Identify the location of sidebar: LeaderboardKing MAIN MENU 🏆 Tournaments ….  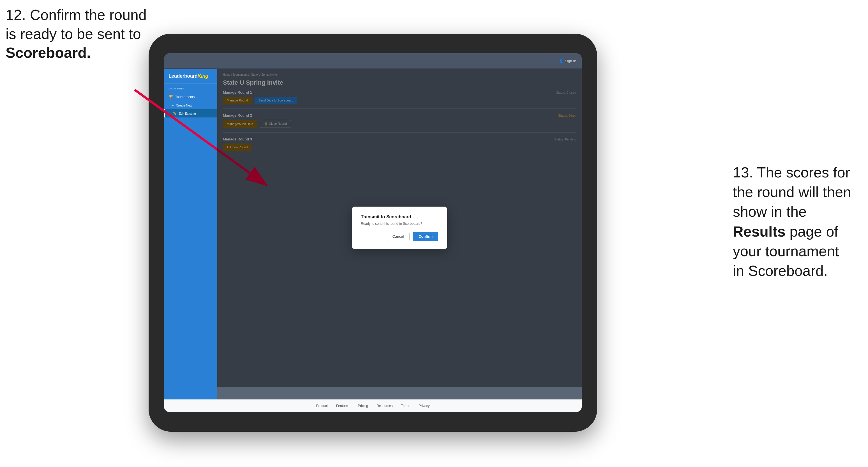
(191, 234).